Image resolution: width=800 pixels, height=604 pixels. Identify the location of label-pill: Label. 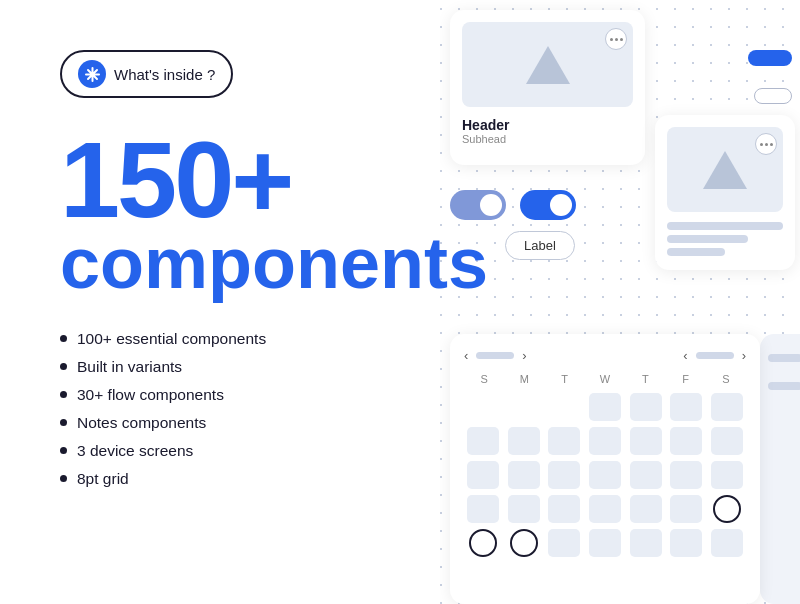
(540, 246).